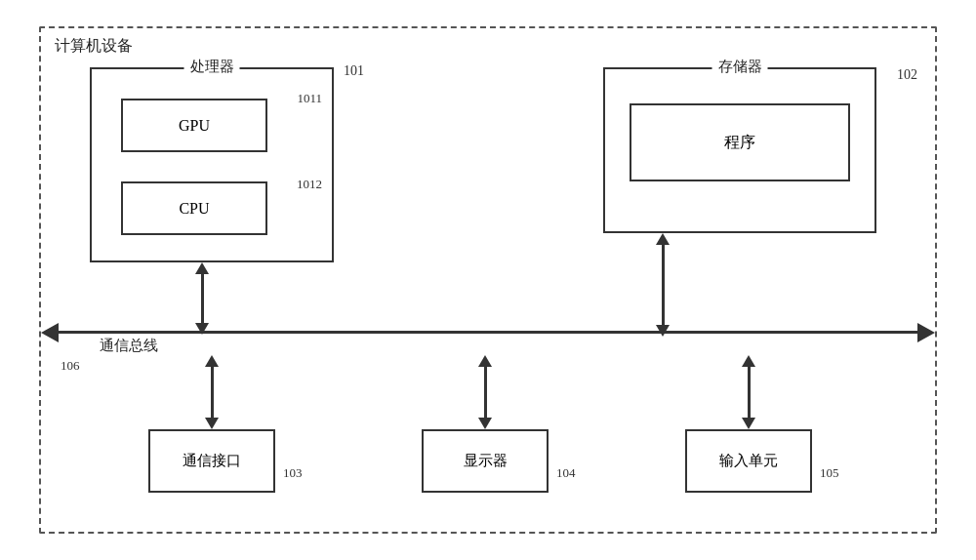  What do you see at coordinates (212, 165) in the screenshot?
I see `processor-box: 处理器 GPU 1011 CPU 1012` at bounding box center [212, 165].